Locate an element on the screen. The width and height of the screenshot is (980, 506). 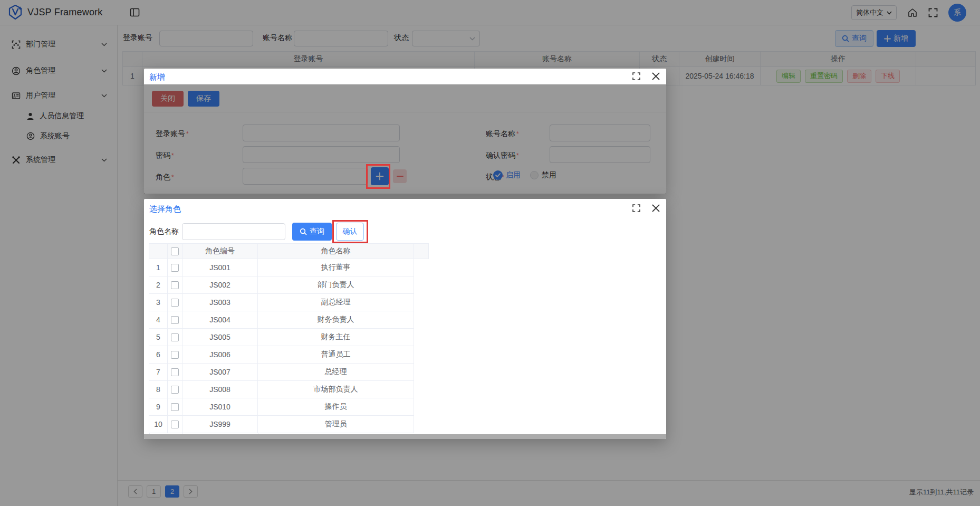
role-row: 5 JS005 财务主任 is located at coordinates (289, 338).